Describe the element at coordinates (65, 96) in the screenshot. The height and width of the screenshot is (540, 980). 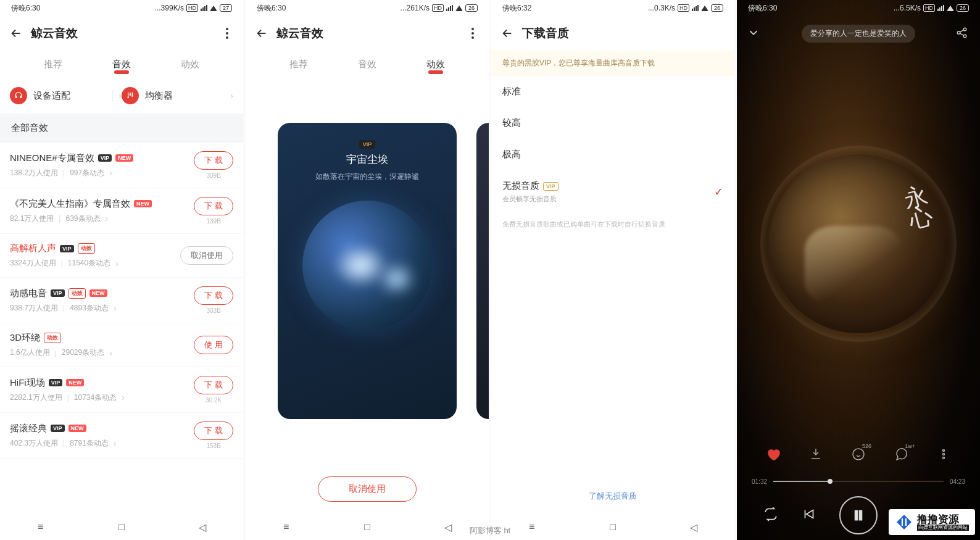
I see `device-adapter-button: 设备适配 ›` at that location.